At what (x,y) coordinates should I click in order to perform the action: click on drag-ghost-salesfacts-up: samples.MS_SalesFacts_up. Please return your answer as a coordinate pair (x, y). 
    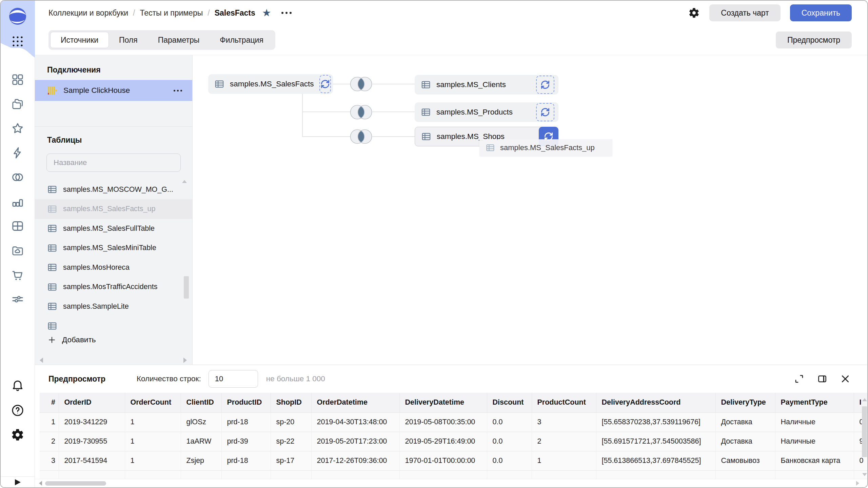
    Looking at the image, I should click on (546, 148).